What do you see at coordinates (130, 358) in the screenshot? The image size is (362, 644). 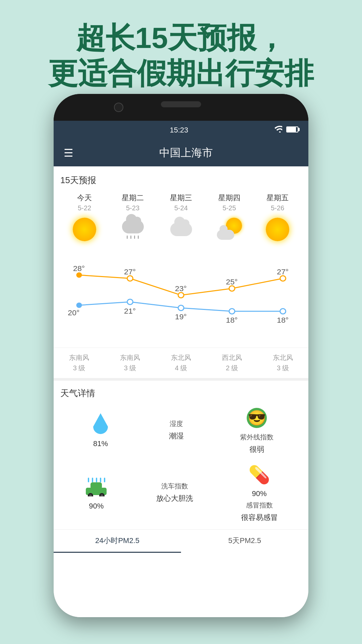 I see `wind-dir-1: 东南风` at bounding box center [130, 358].